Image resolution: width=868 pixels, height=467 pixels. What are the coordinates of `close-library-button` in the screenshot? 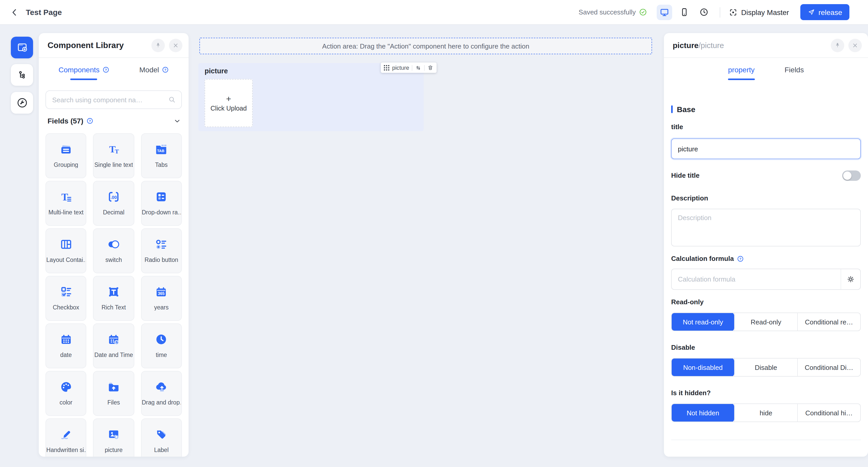 It's located at (176, 45).